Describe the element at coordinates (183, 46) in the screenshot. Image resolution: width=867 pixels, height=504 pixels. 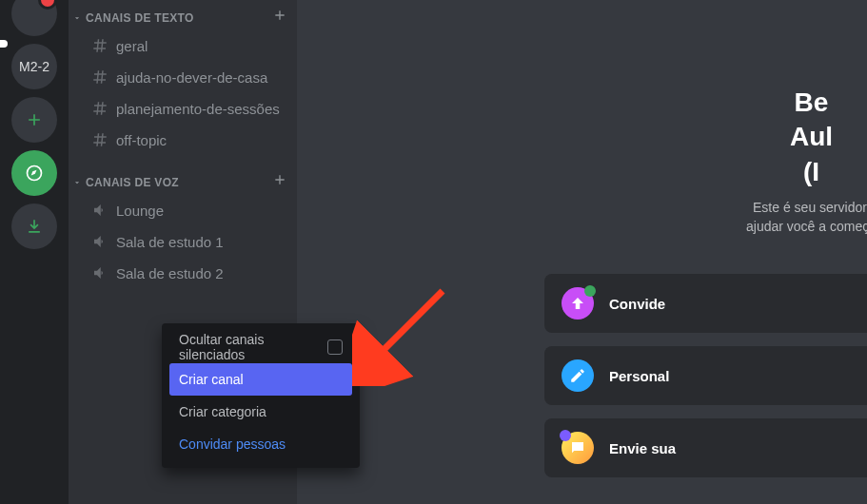
I see `text-channel: geral` at that location.